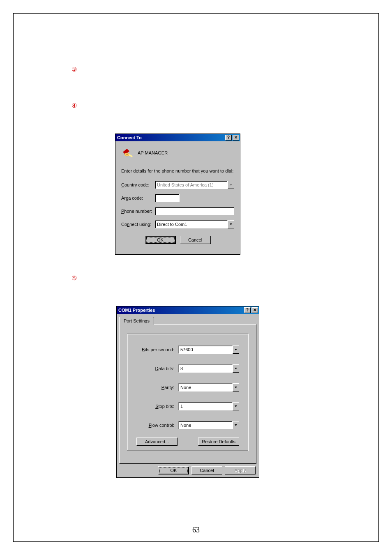  Describe the element at coordinates (74, 70) in the screenshot. I see `step-3-marker: ③` at that location.